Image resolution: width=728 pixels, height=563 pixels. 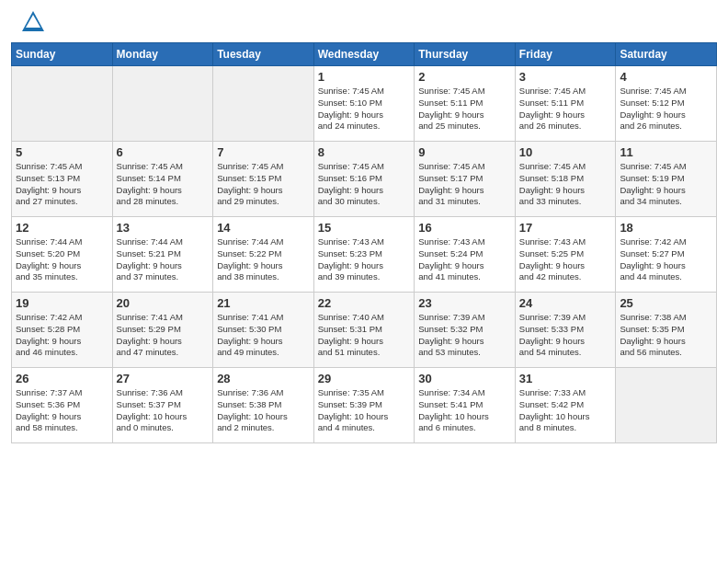 What do you see at coordinates (263, 304) in the screenshot?
I see `day-number: 21` at bounding box center [263, 304].